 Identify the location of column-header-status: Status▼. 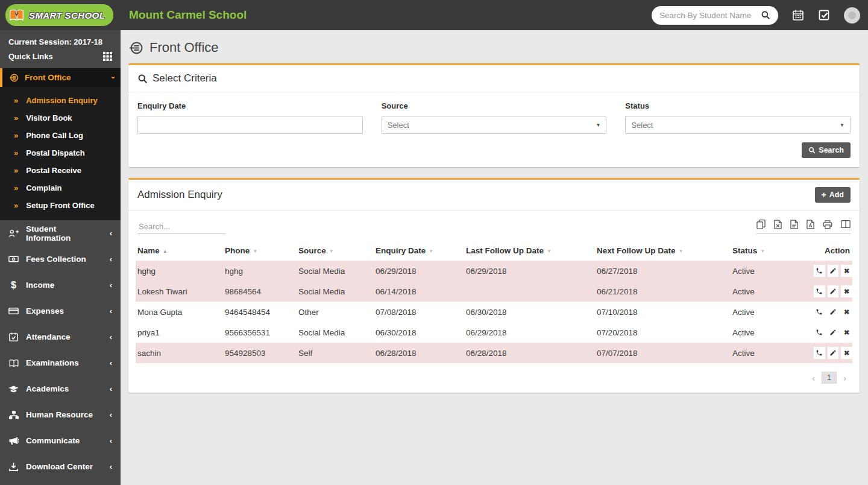
(772, 251).